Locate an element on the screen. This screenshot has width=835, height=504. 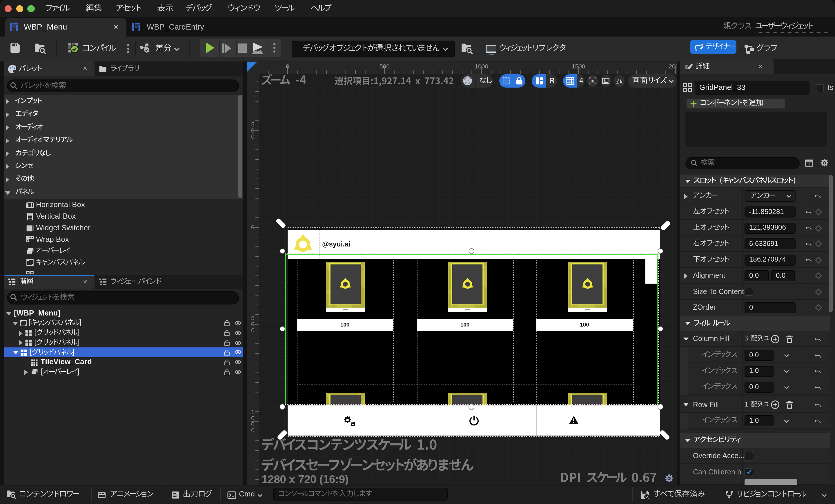
svg-text: 2000 is located at coordinates (672, 66).